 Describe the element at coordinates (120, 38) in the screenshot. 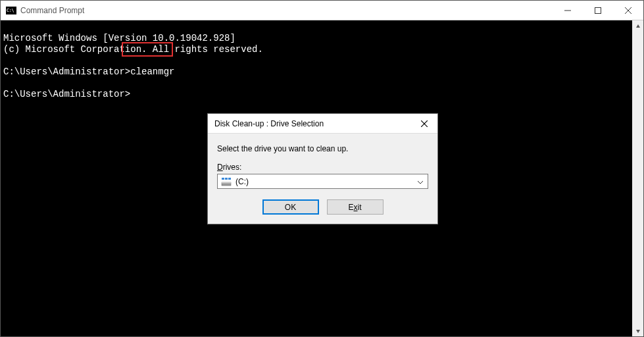

I see `terminal-line: Microsoft Windows [Version 10.0.19042.92…` at that location.